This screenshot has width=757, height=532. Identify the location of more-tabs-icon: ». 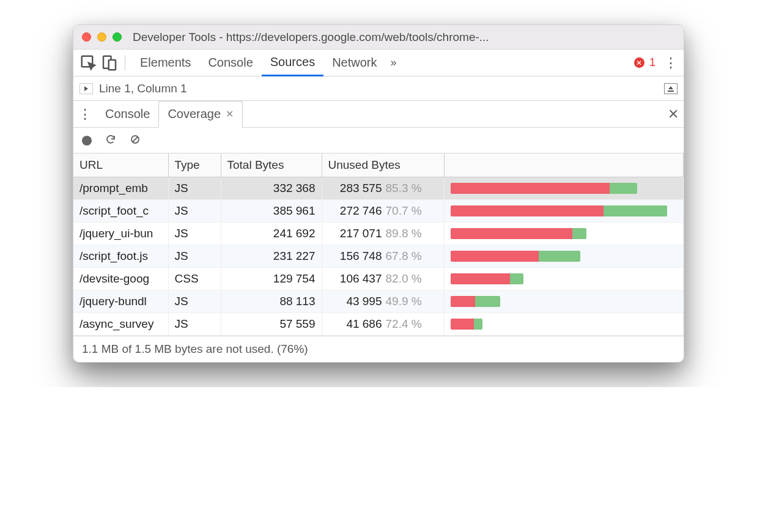
(394, 62).